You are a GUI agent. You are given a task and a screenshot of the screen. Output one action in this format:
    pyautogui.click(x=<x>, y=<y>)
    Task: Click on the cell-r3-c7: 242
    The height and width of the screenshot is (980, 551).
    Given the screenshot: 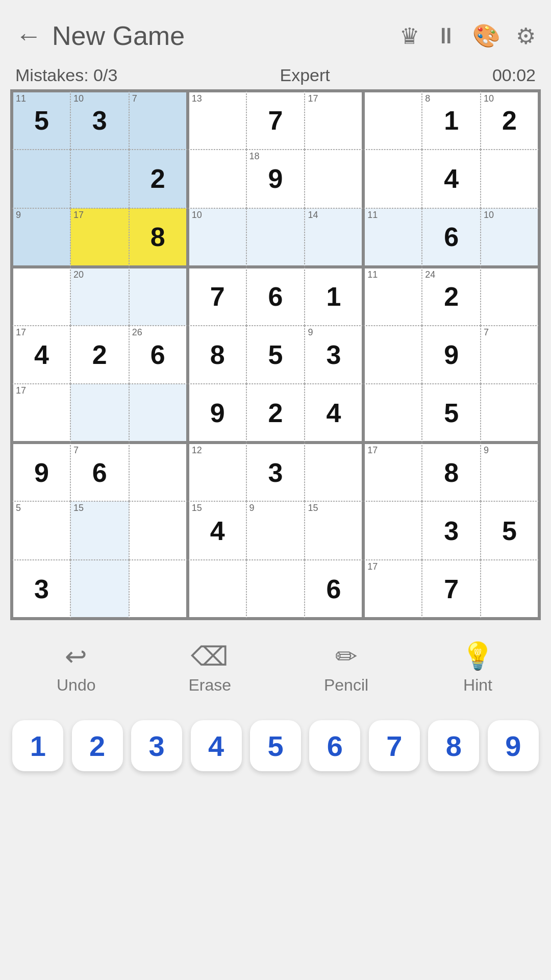 What is the action you would take?
    pyautogui.click(x=451, y=296)
    